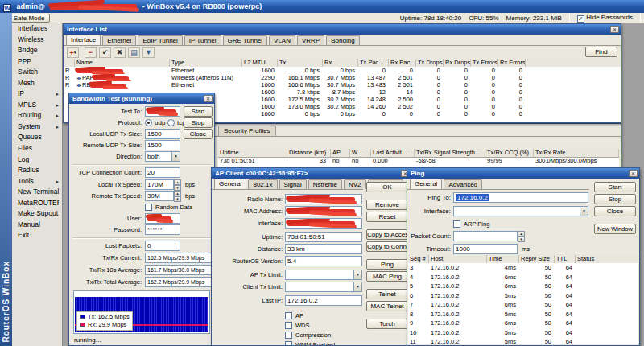  What do you see at coordinates (119, 53) in the screenshot?
I see `disable-button: ✖` at bounding box center [119, 53].